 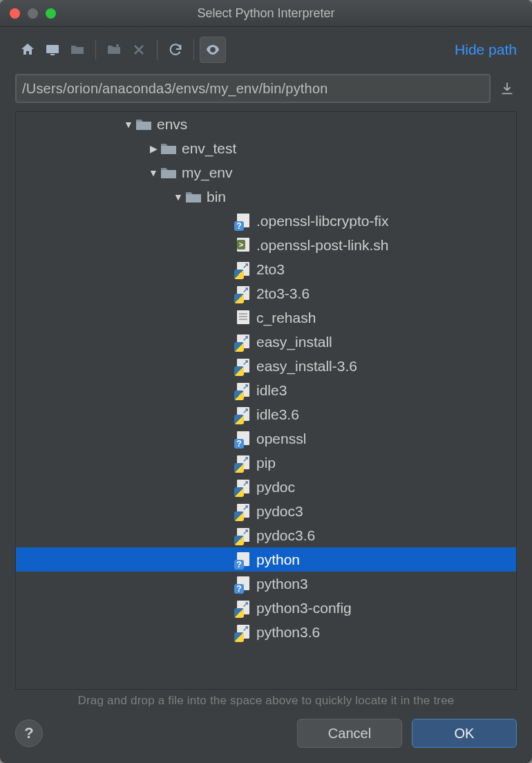 I want to click on shell-file-icon: >, so click(x=243, y=245).